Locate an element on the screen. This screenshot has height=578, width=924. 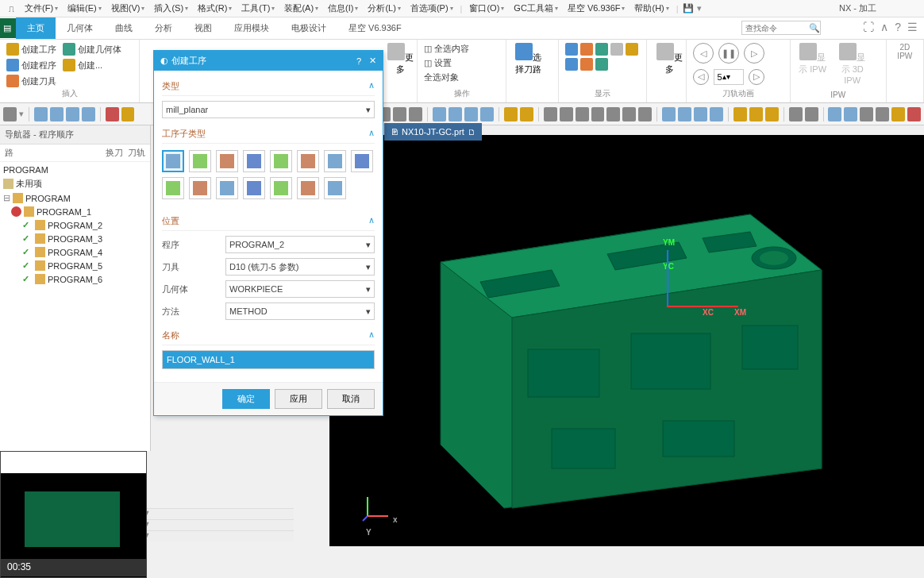
tab-home: 主页 is located at coordinates (36, 29).